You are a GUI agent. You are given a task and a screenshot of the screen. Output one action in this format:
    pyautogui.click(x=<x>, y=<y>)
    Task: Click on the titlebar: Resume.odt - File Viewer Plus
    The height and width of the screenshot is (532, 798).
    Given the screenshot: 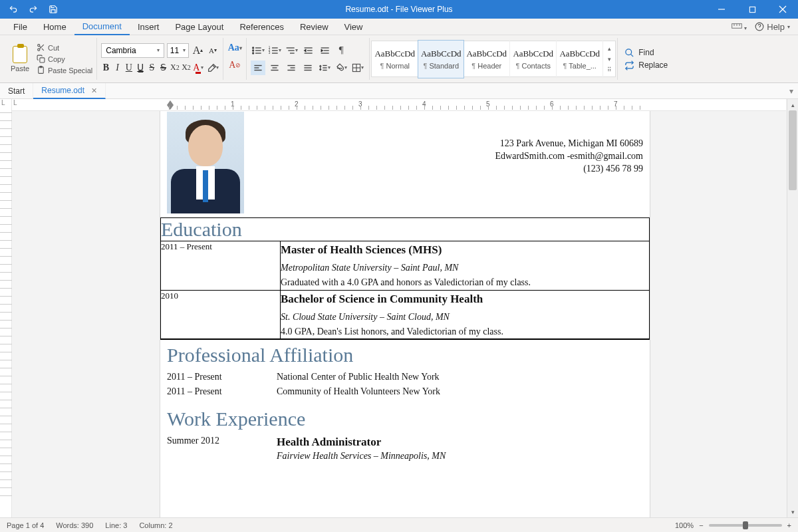 What is the action you would take?
    pyautogui.click(x=399, y=9)
    